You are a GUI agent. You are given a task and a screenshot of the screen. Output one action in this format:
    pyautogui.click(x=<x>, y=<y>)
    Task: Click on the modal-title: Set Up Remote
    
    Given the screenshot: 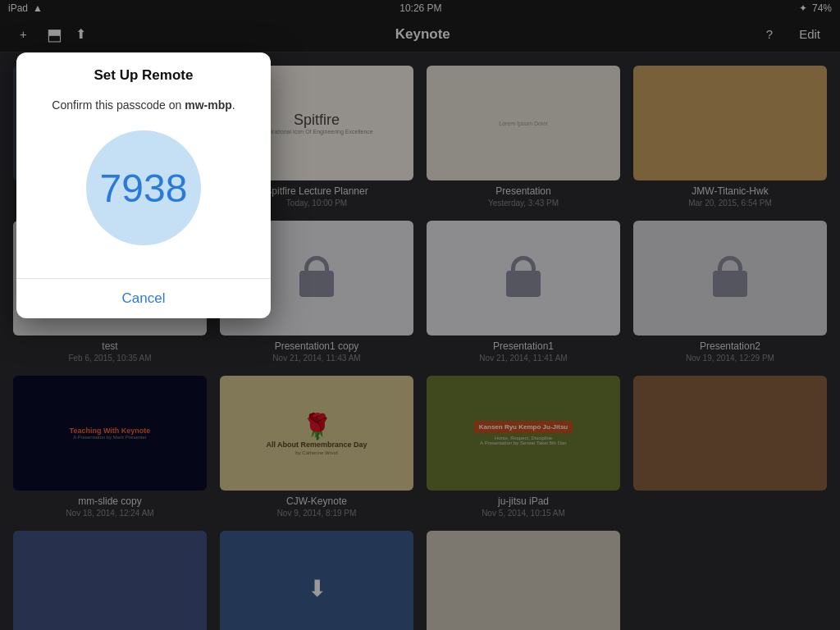 What is the action you would take?
    pyautogui.click(x=144, y=71)
    